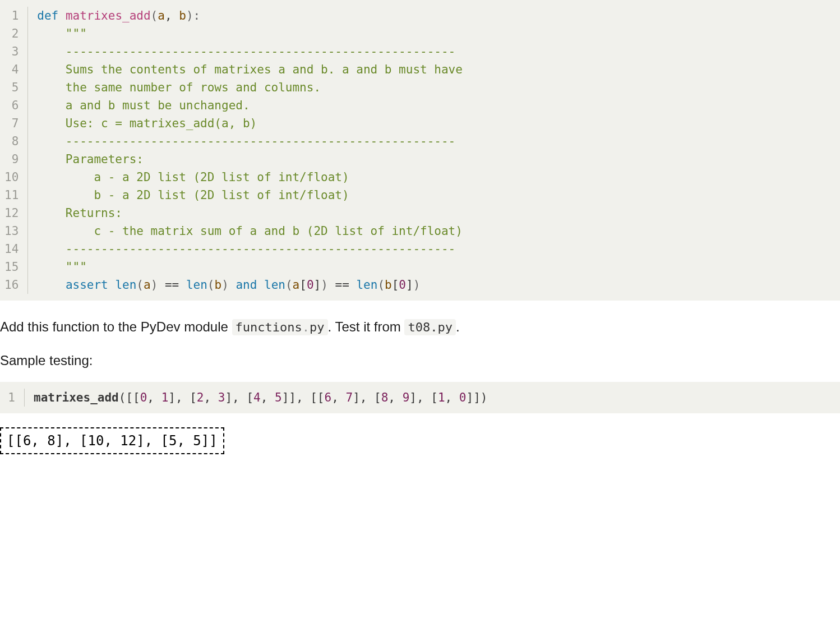 This screenshot has height=618, width=840. I want to click on fn-call: matrixes_add, so click(76, 398).